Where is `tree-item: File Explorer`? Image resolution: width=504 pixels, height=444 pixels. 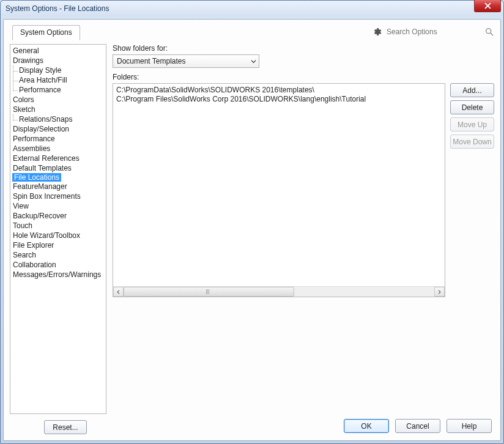
tree-item: File Explorer is located at coordinates (58, 245).